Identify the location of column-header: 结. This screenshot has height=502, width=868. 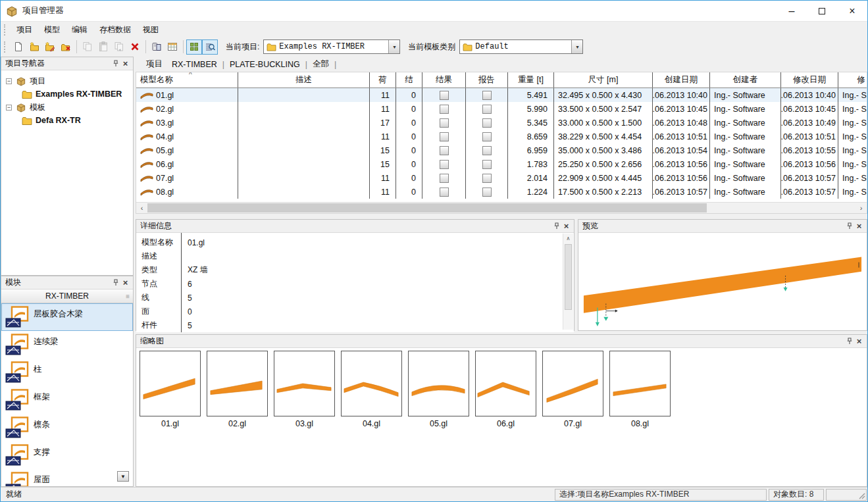
(409, 80).